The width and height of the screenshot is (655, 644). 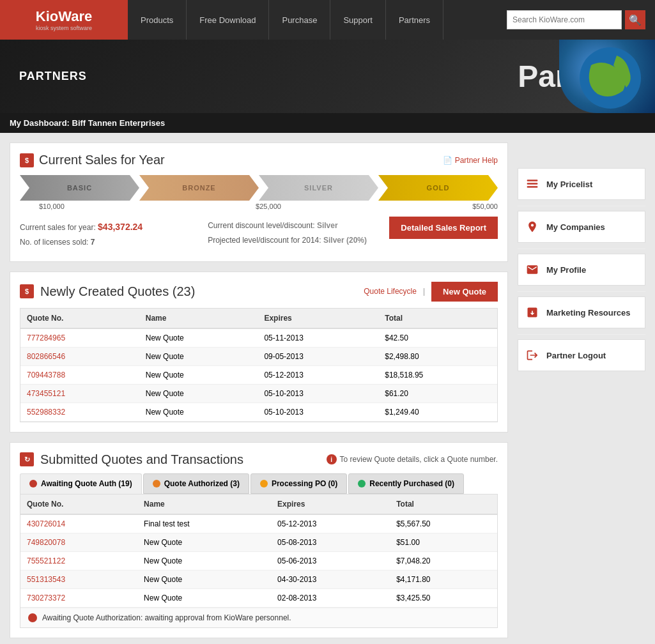 What do you see at coordinates (27, 459) in the screenshot?
I see `submitted-icon: ↻` at bounding box center [27, 459].